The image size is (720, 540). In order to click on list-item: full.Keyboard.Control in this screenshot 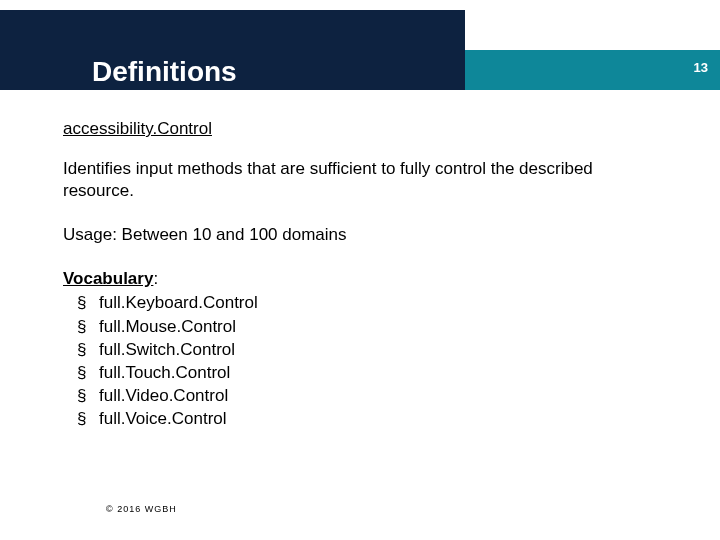, I will do `click(360, 303)`.